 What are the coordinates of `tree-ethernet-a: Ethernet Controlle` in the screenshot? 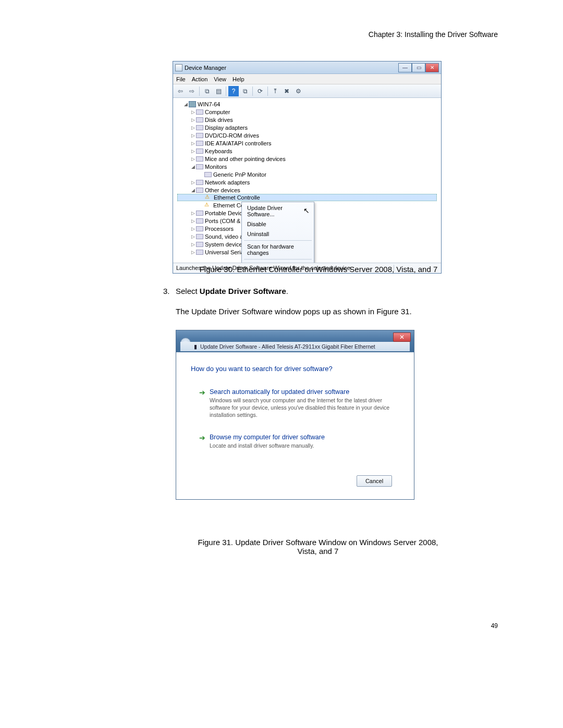 It's located at (307, 198).